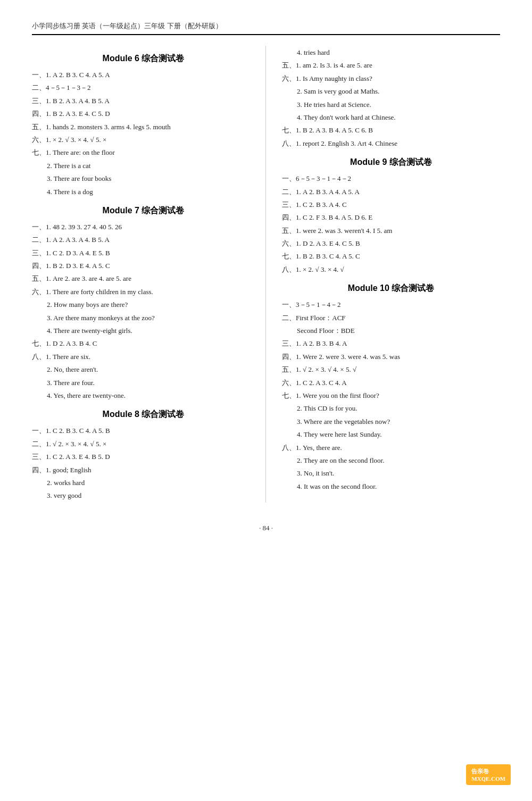 The image size is (532, 801). What do you see at coordinates (144, 166) in the screenshot?
I see `m6-line8: 2. There is a cat` at bounding box center [144, 166].